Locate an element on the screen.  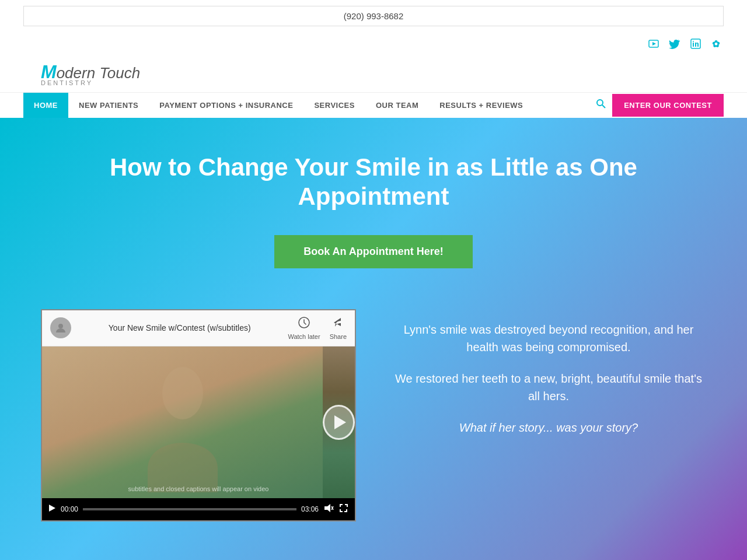
search-icon is located at coordinates (601, 105).